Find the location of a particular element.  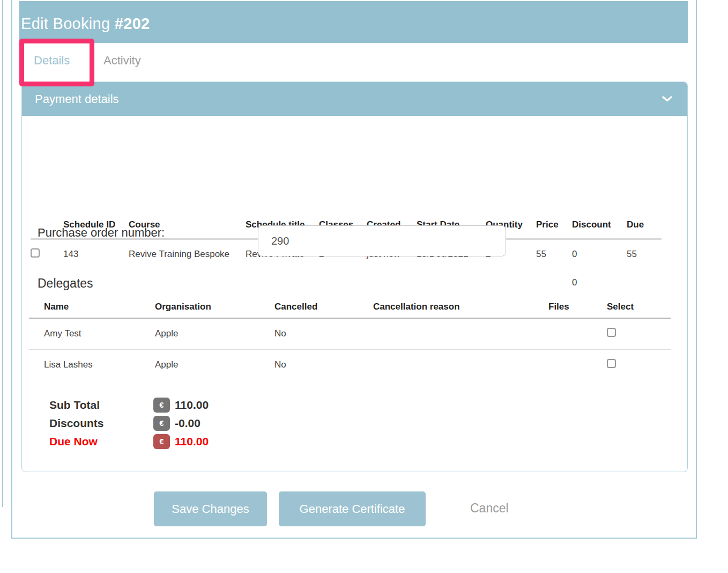

due-now-value: 110.00 is located at coordinates (192, 442).